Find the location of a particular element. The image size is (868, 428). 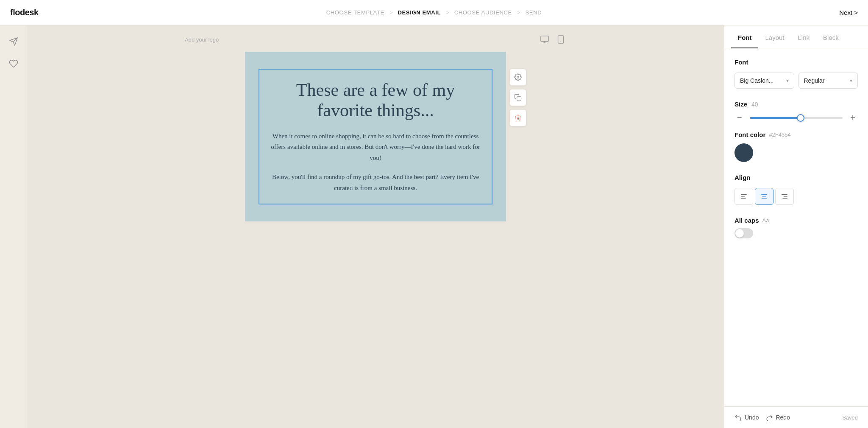

align-right-button is located at coordinates (785, 196).